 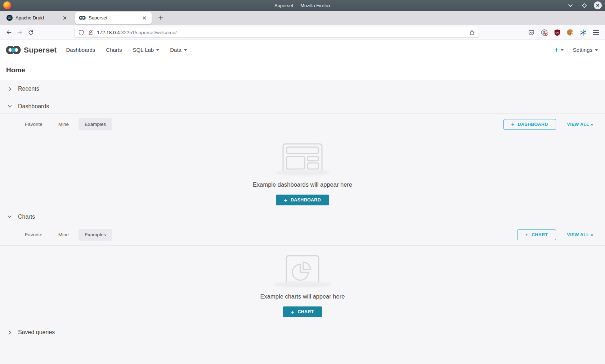 What do you see at coordinates (472, 32) in the screenshot?
I see `star-icon` at bounding box center [472, 32].